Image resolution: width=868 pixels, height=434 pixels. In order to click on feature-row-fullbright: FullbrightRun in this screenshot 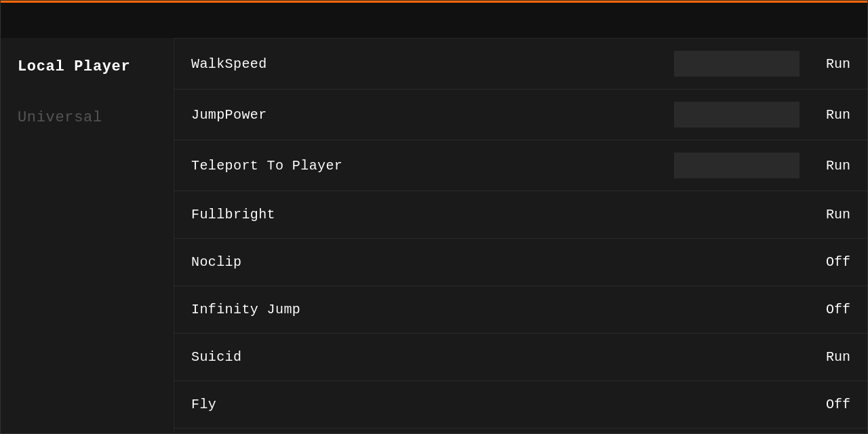, I will do `click(521, 215)`.